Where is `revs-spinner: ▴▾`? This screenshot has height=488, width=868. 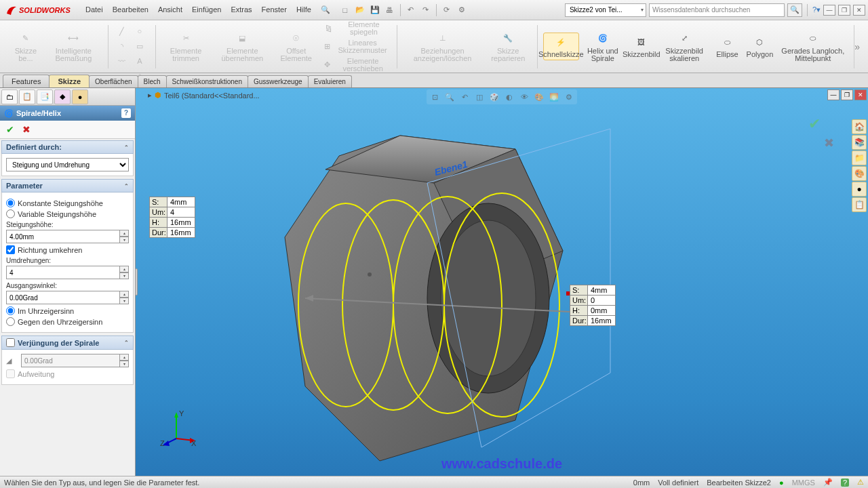
revs-spinner: ▴▾ is located at coordinates (124, 272).